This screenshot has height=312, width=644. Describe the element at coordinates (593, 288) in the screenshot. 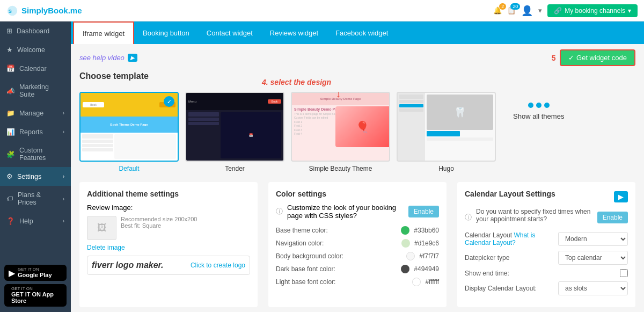

I see `display-calendar-select: as slots` at that location.